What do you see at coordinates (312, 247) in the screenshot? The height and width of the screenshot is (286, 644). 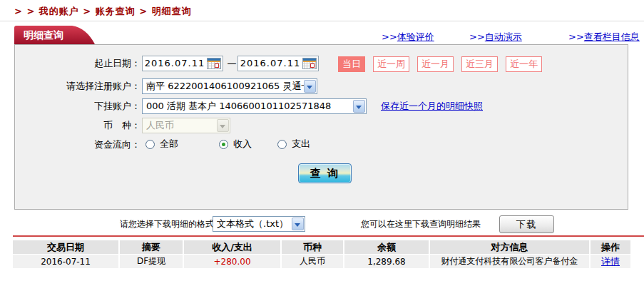 I see `column-header-currency: 币种` at bounding box center [312, 247].